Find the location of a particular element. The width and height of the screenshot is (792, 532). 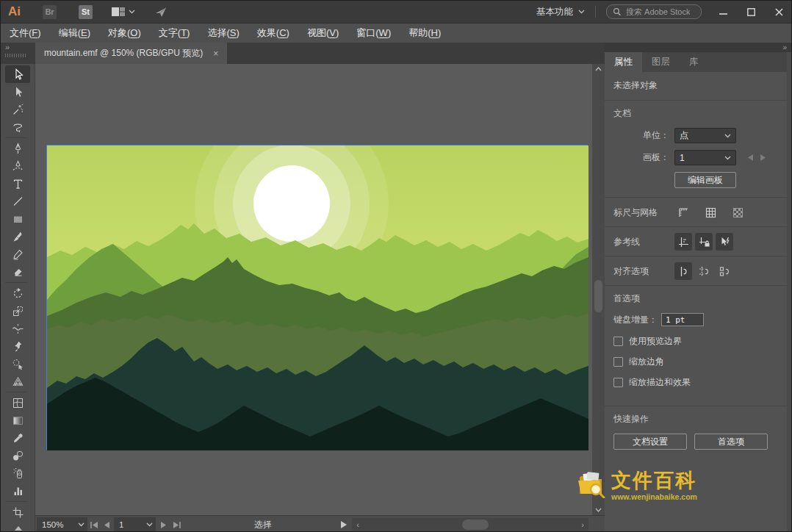

menu-item-h: 帮助(H) is located at coordinates (425, 33).